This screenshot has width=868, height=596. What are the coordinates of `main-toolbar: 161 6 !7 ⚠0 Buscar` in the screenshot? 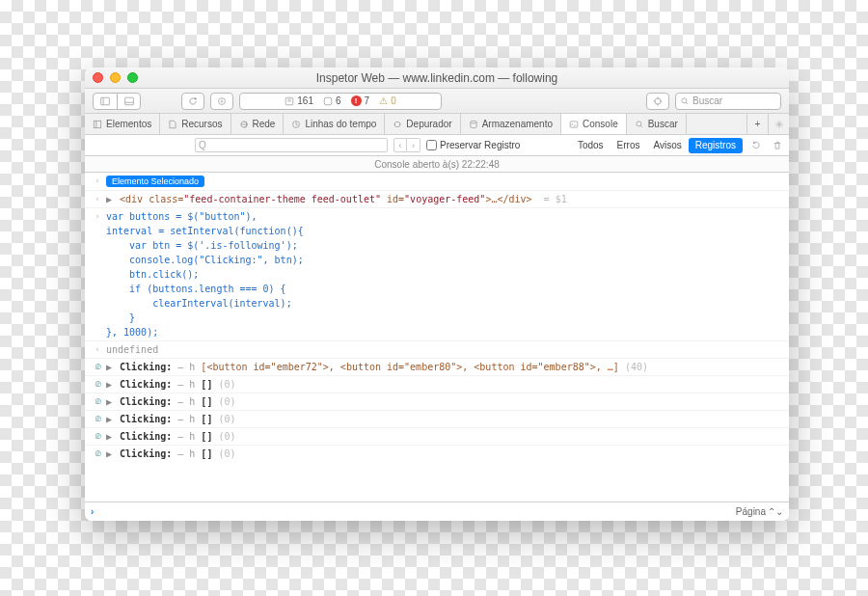 It's located at (437, 101).